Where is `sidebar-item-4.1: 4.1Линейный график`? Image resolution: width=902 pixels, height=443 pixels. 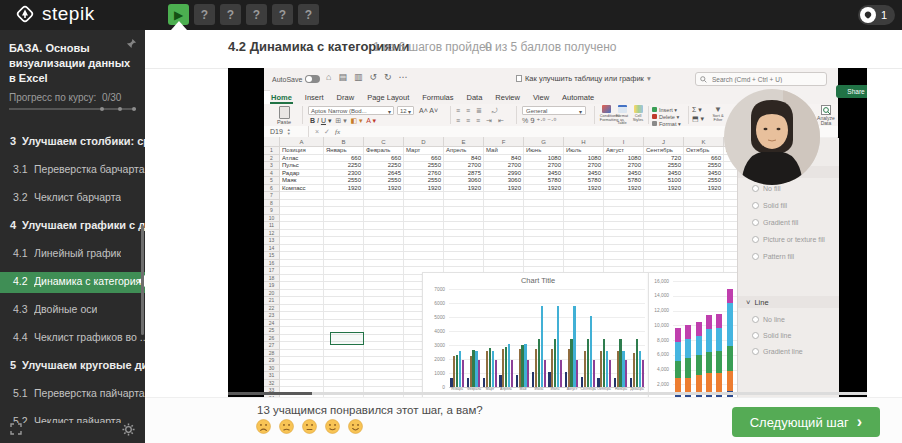 sidebar-item-4.1: 4.1Линейный график is located at coordinates (72, 254).